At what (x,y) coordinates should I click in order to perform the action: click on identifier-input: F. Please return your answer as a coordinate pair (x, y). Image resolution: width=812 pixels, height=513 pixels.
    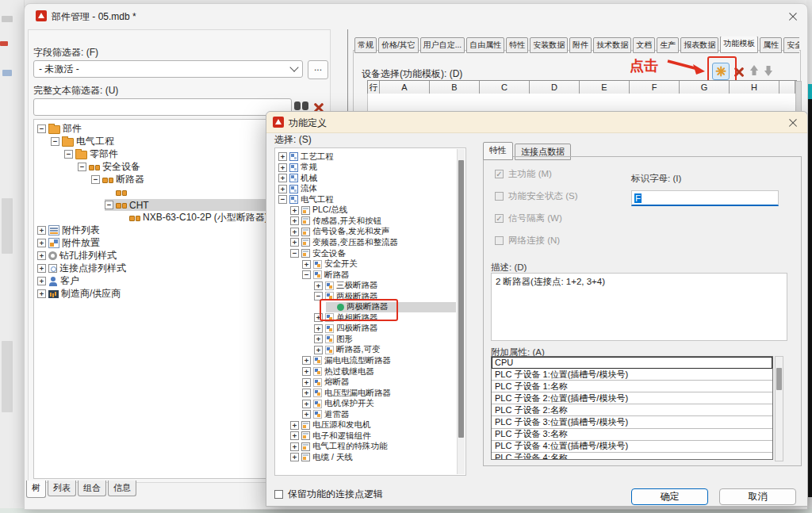
    Looking at the image, I should click on (705, 198).